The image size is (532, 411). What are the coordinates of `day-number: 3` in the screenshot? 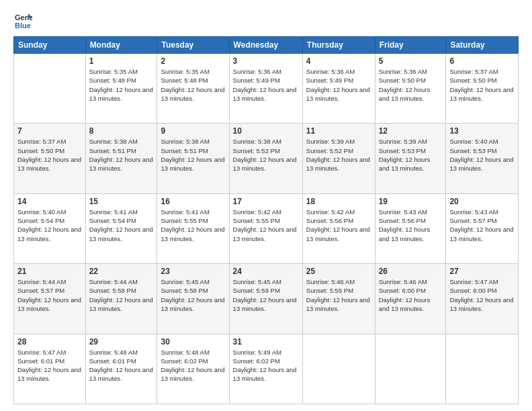 It's located at (266, 61).